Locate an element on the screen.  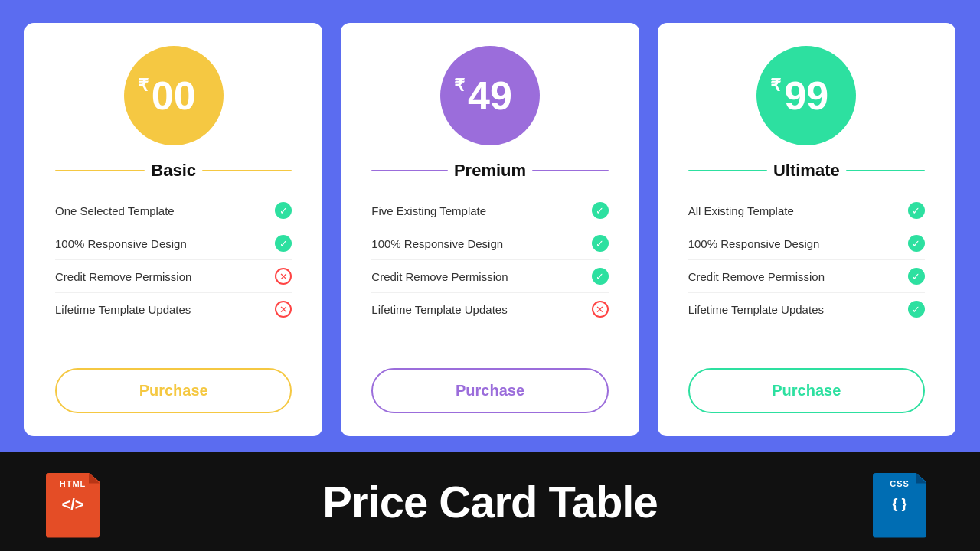
price-text-premium: ₹49 is located at coordinates (490, 96).